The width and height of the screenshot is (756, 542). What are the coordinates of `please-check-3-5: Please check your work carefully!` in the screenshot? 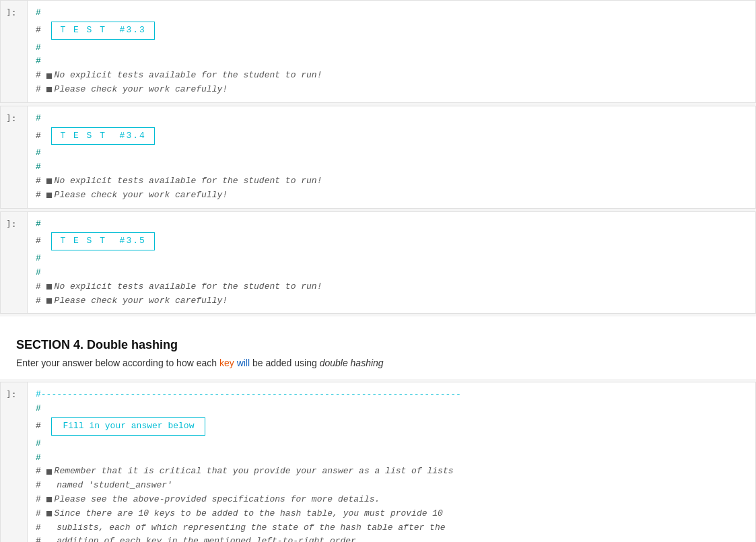 It's located at (141, 302).